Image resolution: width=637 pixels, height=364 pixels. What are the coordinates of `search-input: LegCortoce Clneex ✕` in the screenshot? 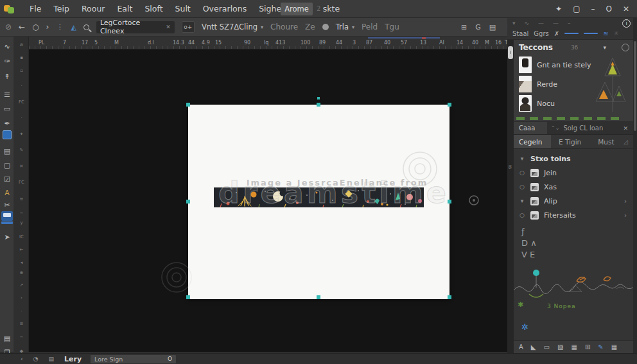 It's located at (135, 27).